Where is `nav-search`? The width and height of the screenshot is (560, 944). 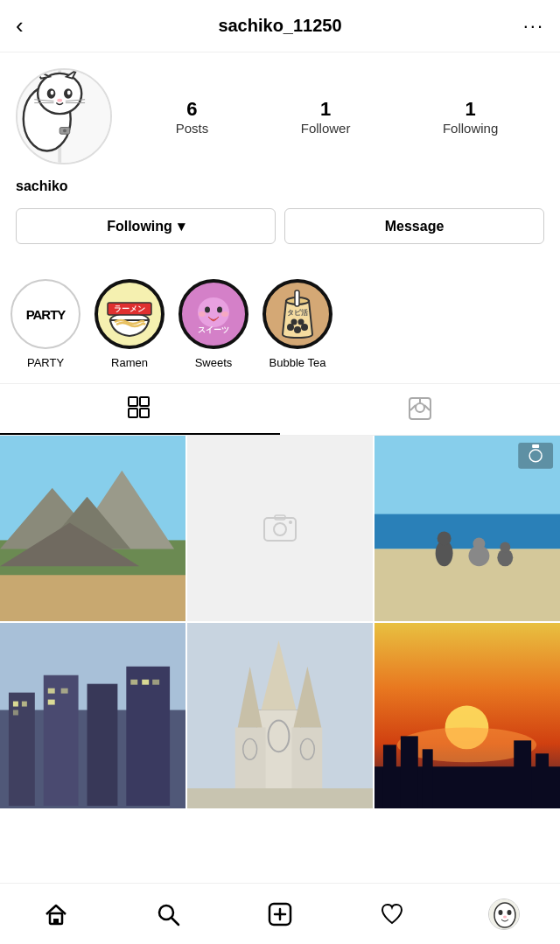
nav-search is located at coordinates (168, 914).